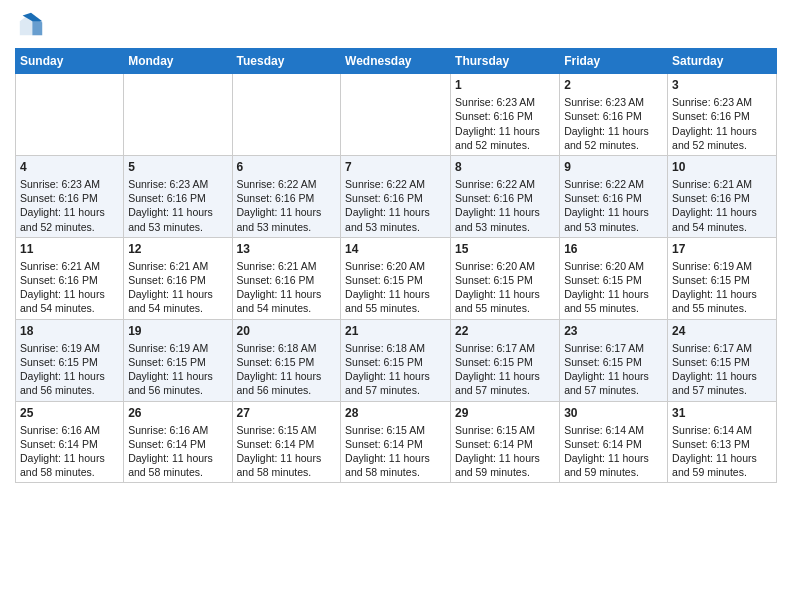 The height and width of the screenshot is (612, 792). I want to click on col-header-friday: Friday, so click(614, 62).